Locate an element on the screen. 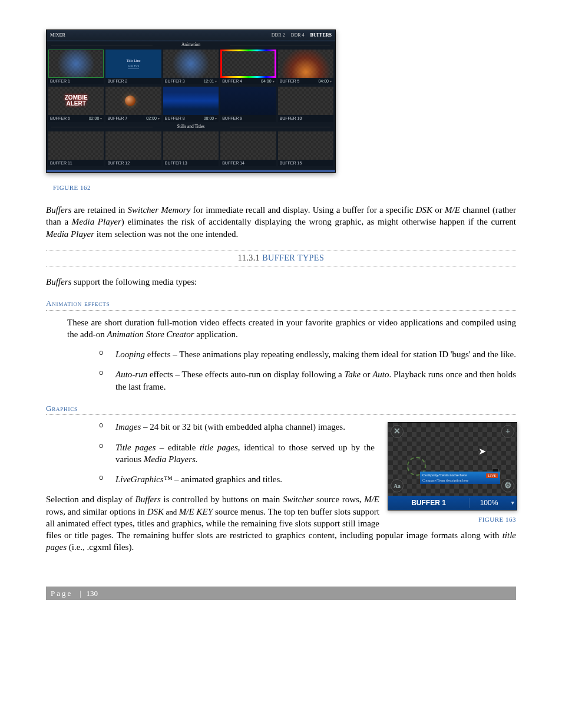  page-footer: Page | 130 is located at coordinates (281, 594).